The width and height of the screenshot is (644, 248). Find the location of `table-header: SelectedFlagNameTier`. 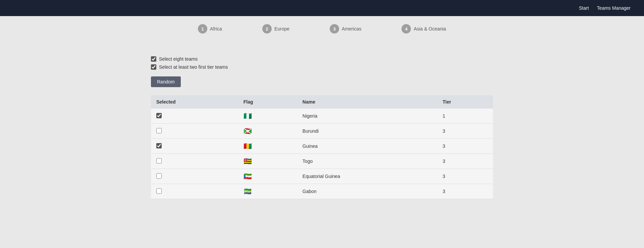

table-header: SelectedFlagNameTier is located at coordinates (322, 102).